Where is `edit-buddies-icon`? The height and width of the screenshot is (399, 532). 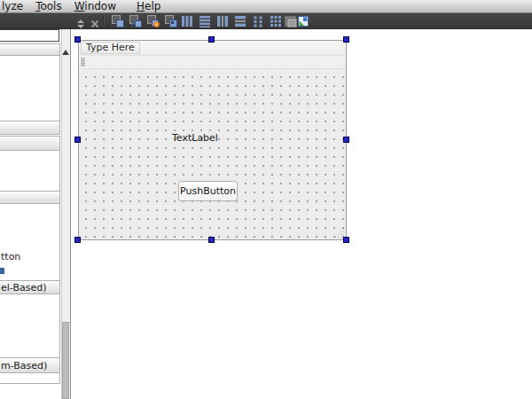
edit-buddies-icon is located at coordinates (153, 21).